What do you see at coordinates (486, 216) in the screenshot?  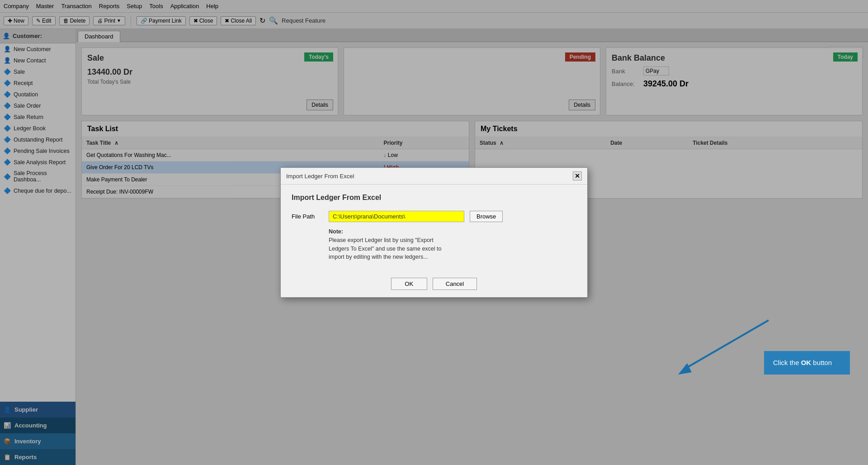 I see `modal-browse-button: Browse` at bounding box center [486, 216].